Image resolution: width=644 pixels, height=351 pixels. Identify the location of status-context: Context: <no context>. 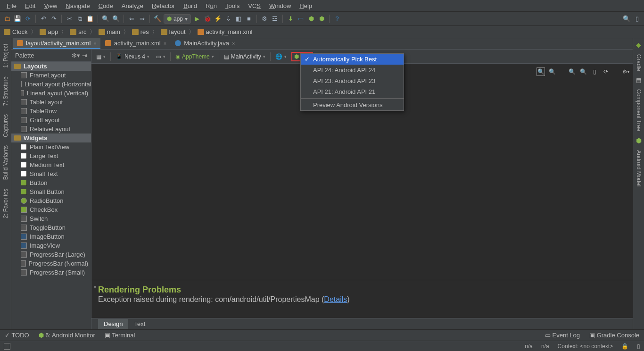
(586, 346).